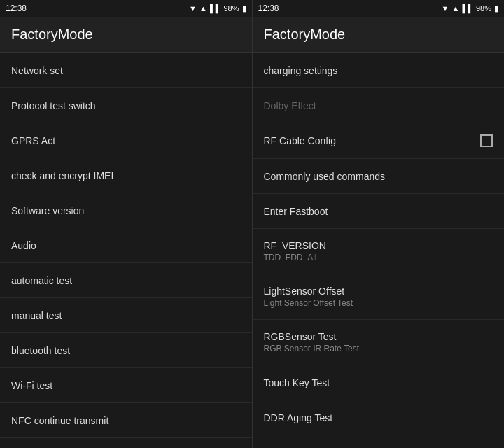 The height and width of the screenshot is (448, 504). Describe the element at coordinates (34, 141) in the screenshot. I see `left-item-label-2: GPRS Act` at that location.